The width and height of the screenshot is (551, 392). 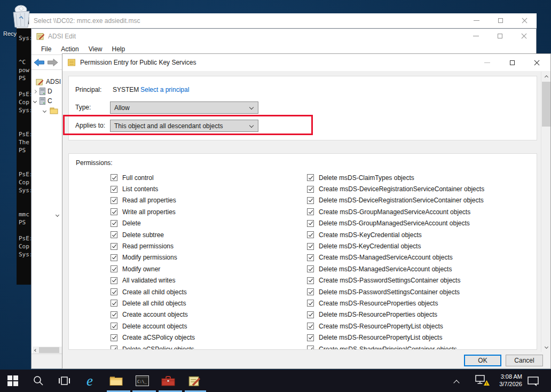 What do you see at coordinates (94, 163) in the screenshot?
I see `permissions-label: Permissions:` at bounding box center [94, 163].